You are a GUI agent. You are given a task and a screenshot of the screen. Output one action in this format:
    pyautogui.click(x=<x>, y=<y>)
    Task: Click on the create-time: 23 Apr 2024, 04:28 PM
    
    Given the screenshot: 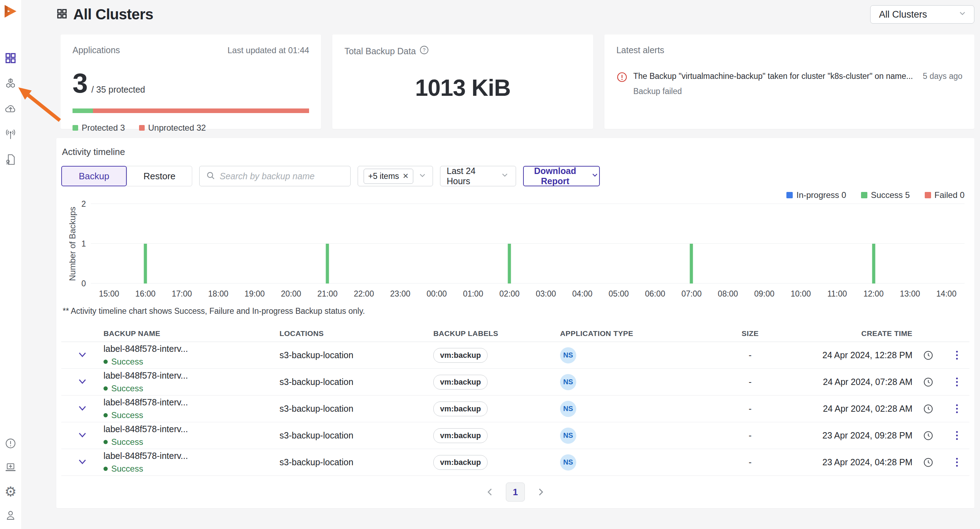 What is the action you would take?
    pyautogui.click(x=852, y=462)
    